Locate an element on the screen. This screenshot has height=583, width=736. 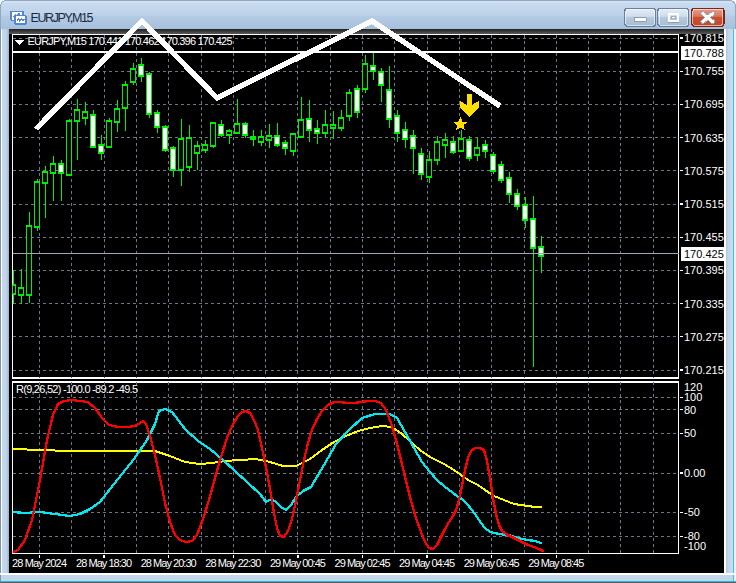
svg-text: 170.815 is located at coordinates (704, 38).